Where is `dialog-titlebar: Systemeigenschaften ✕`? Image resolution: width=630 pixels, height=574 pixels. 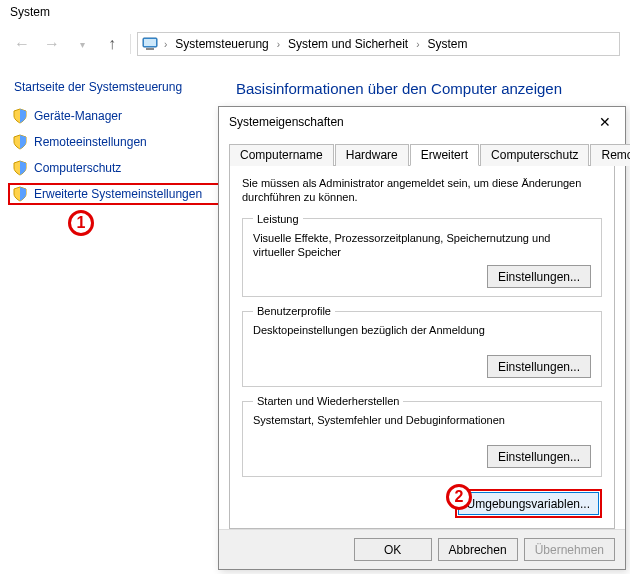
dialog-titlebar: Systemeigenschaften ✕ is located at coordinates (422, 122).